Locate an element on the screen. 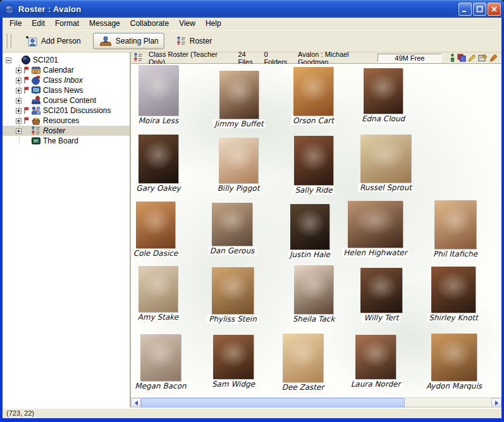  student-name: Billy Piggot is located at coordinates (239, 188).